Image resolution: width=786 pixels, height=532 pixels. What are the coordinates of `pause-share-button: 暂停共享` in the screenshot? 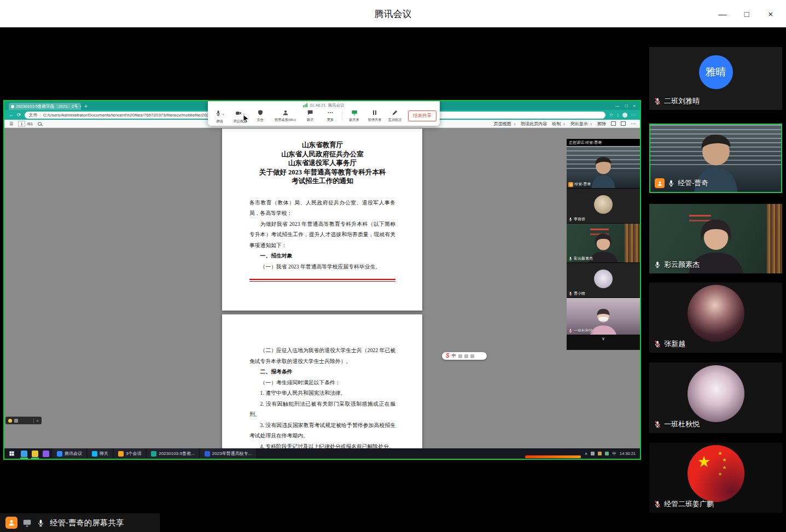 It's located at (375, 116).